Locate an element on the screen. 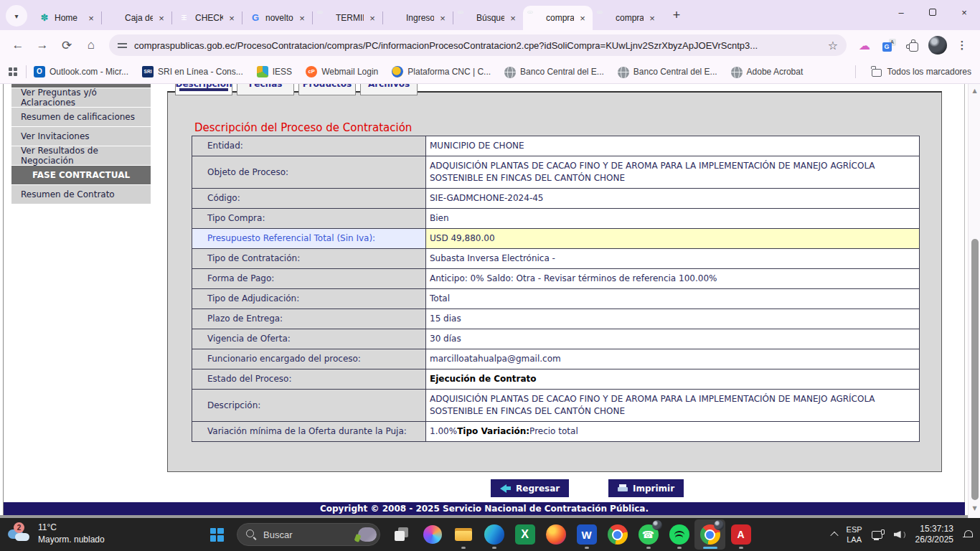 The image size is (980, 551). excel-icon is located at coordinates (525, 534).